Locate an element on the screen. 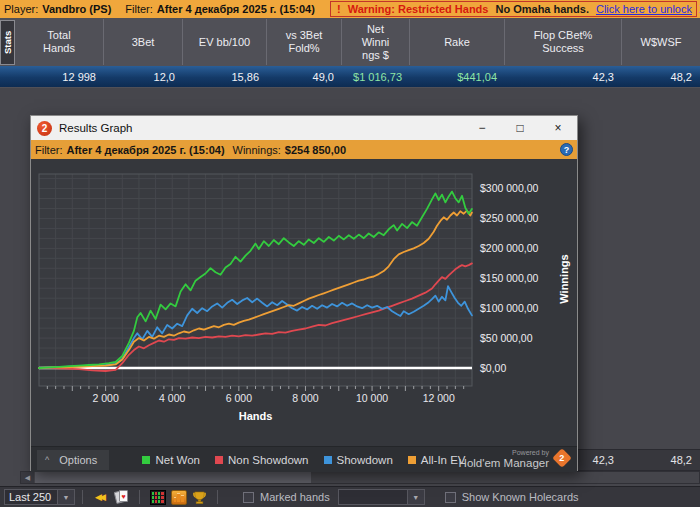 The height and width of the screenshot is (507, 700). cell-wswsf: 48,2 is located at coordinates (661, 76).